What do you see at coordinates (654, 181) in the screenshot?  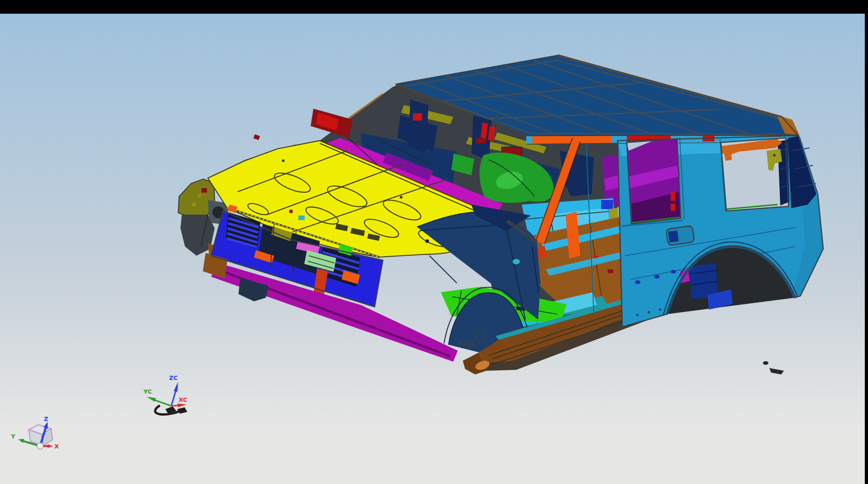 I see `rear-door-window` at bounding box center [654, 181].